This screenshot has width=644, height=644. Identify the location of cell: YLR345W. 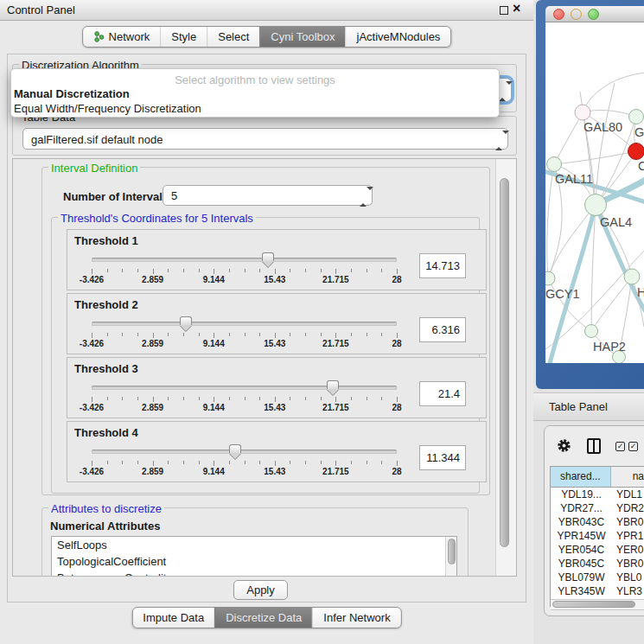
(581, 591).